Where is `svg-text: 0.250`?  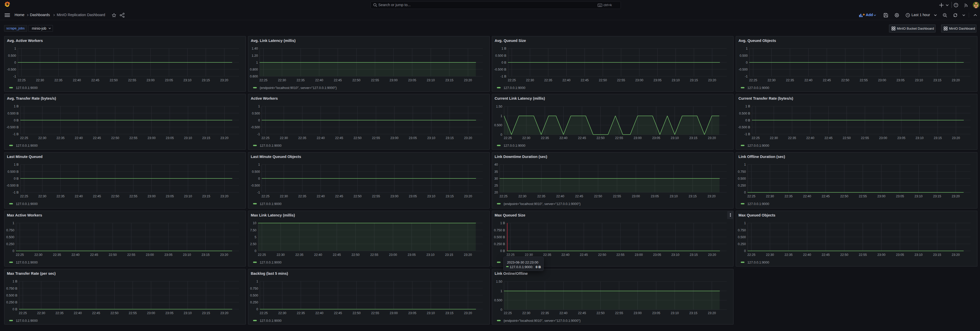
svg-text: 0.250 is located at coordinates (742, 186).